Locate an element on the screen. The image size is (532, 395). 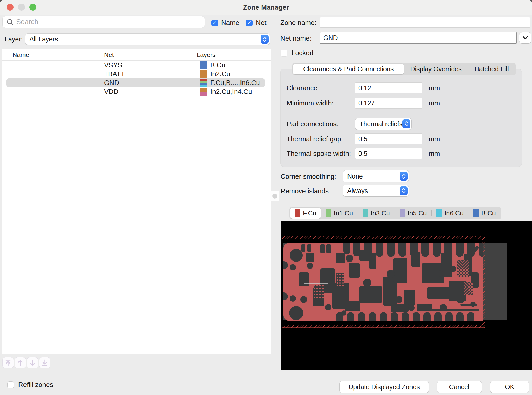
net-name-input is located at coordinates (418, 38).